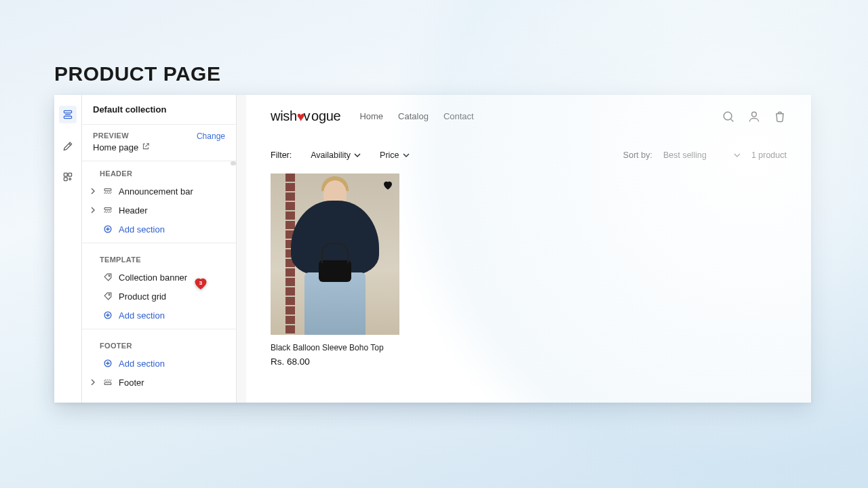 Image resolution: width=868 pixels, height=488 pixels. Describe the element at coordinates (115, 148) in the screenshot. I see `preview-page-label: Home page` at that location.